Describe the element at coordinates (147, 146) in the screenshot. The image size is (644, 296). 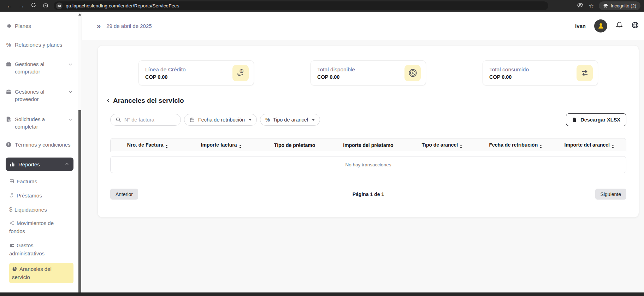
I see `column-header: Nro. de Factura` at that location.